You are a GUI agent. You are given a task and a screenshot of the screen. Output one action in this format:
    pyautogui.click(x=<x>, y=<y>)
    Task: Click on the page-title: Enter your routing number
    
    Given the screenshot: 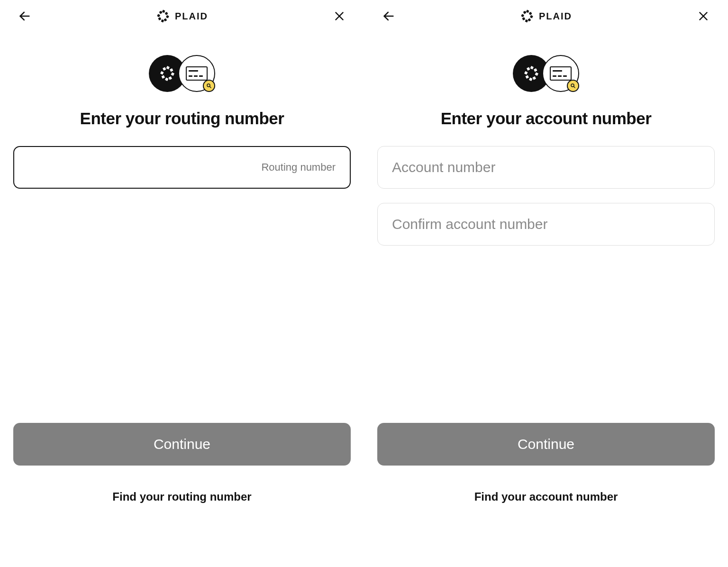 What is the action you would take?
    pyautogui.click(x=182, y=119)
    